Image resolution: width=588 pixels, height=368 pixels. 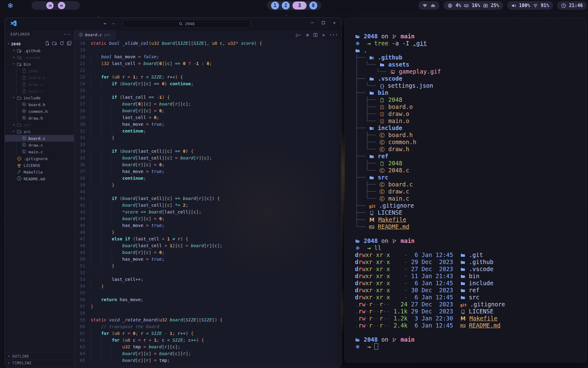 What do you see at coordinates (62, 44) in the screenshot?
I see `refresh-explorer-icon` at bounding box center [62, 44].